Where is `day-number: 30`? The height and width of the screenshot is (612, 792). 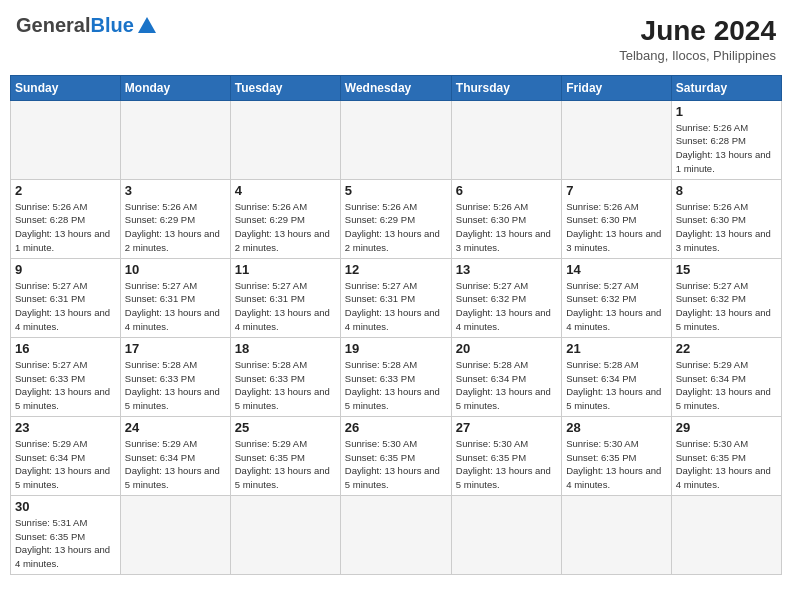
day-number: 30 is located at coordinates (66, 506).